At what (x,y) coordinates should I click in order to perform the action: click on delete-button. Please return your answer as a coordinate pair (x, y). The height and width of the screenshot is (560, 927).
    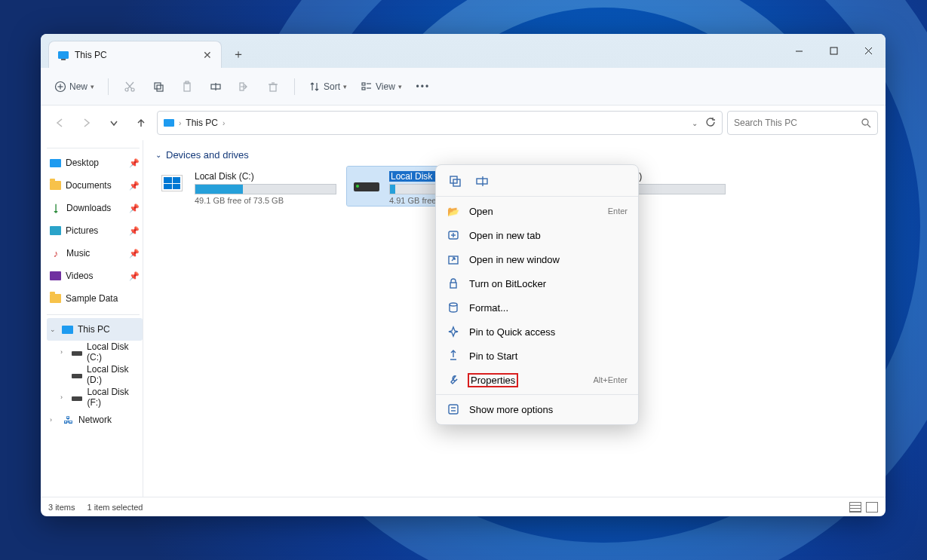
    Looking at the image, I should click on (273, 87).